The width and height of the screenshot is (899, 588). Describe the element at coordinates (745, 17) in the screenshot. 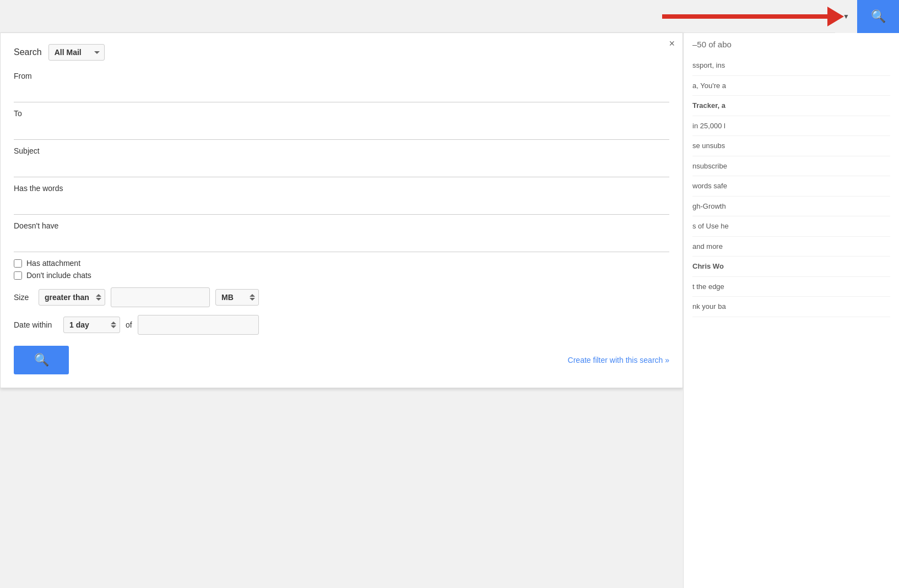

I see `arrow-line` at that location.